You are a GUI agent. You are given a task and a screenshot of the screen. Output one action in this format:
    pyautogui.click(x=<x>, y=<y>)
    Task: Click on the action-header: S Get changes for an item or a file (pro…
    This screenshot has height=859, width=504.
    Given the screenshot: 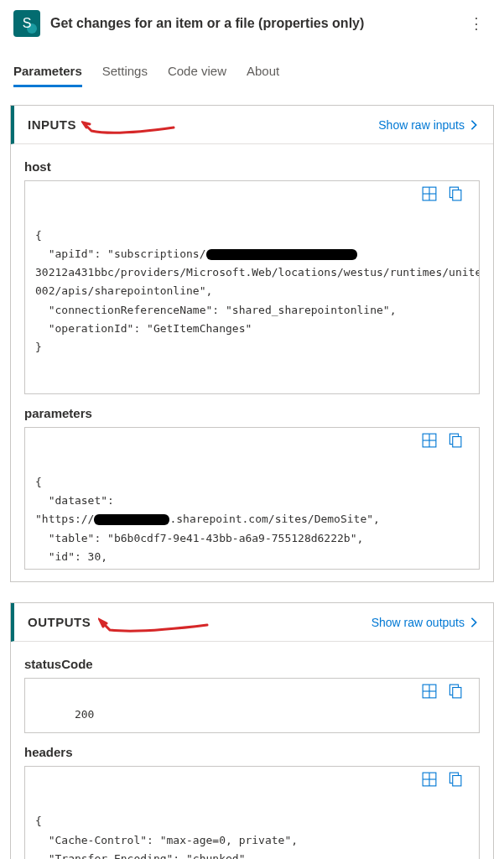 What is the action you would take?
    pyautogui.click(x=252, y=23)
    